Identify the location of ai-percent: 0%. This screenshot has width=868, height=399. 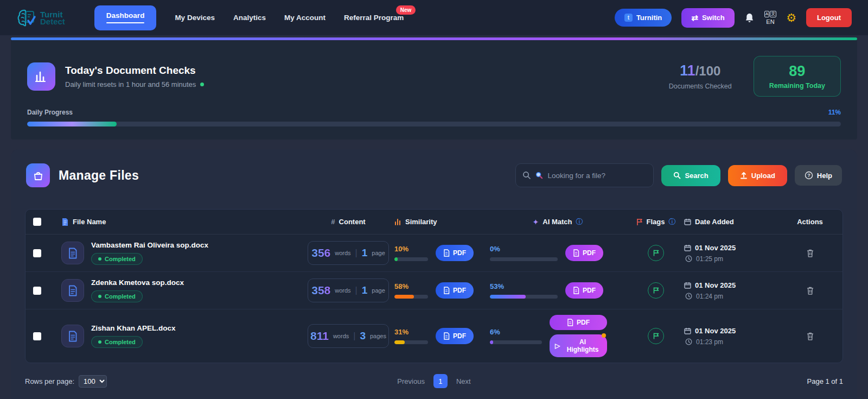
(524, 249).